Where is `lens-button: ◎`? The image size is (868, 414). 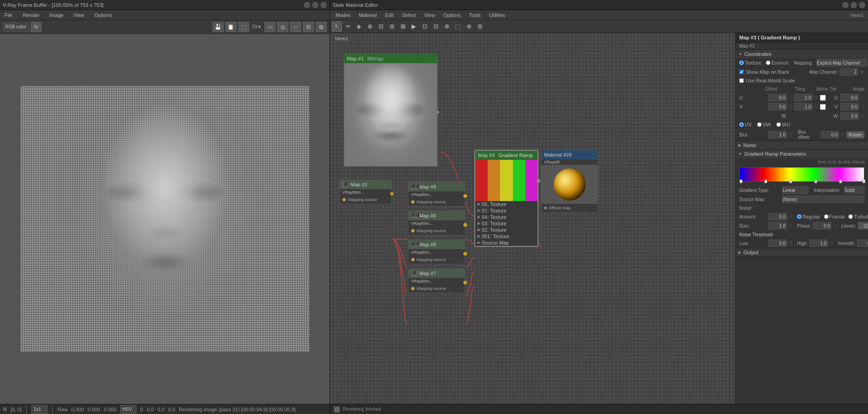 lens-button: ◎ is located at coordinates (283, 27).